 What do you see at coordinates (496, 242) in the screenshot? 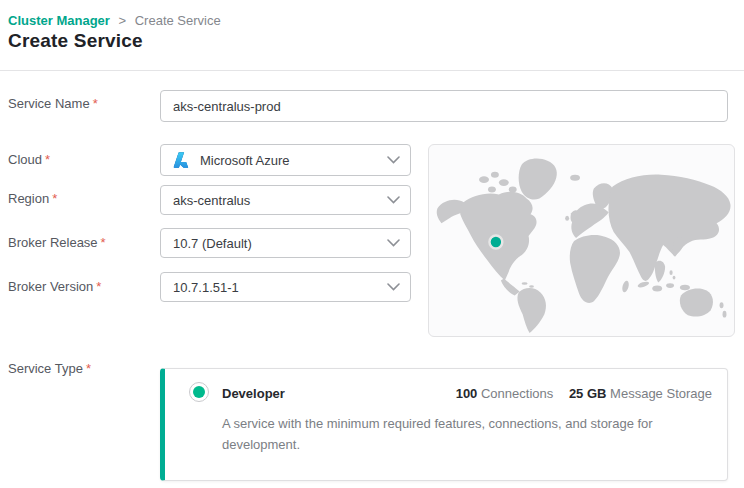
I see `selected-region-marker` at bounding box center [496, 242].